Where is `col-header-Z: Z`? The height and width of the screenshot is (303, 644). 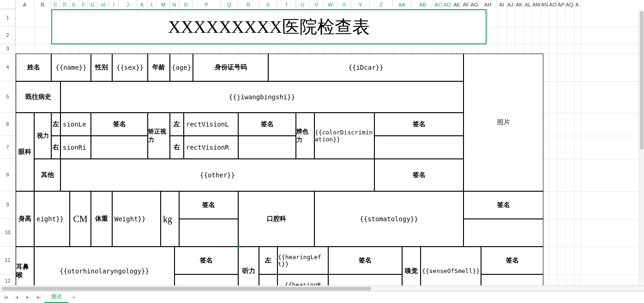 col-header-Z: Z is located at coordinates (381, 5).